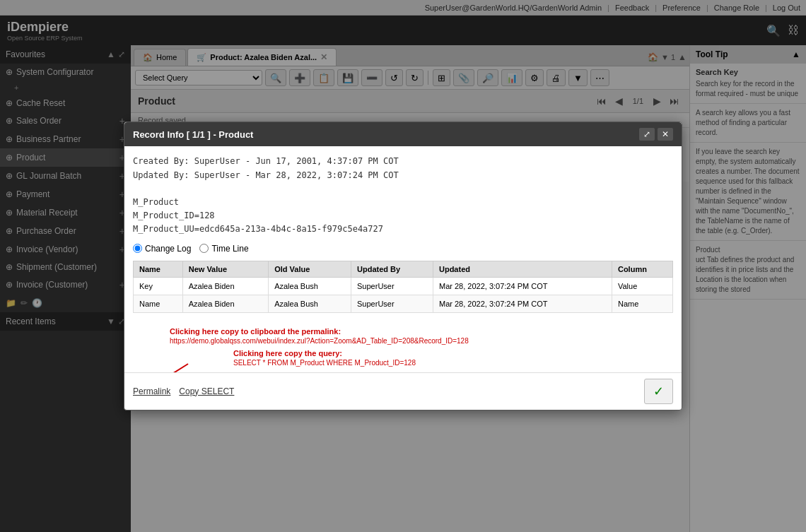  Describe the element at coordinates (403, 175) in the screenshot. I see `modal-info-line-2: Updated By: SuperUser - Mar 28, 2022, 3:…` at that location.